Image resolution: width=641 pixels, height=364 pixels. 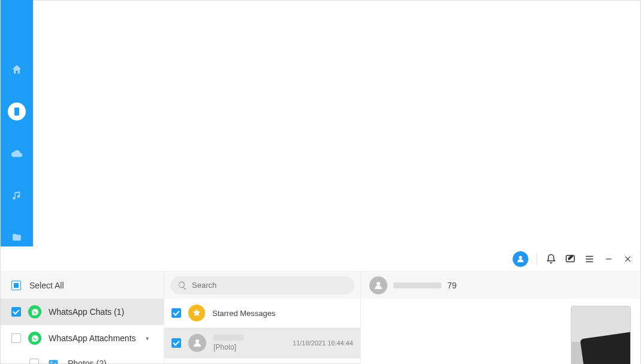 I want to click on chat-timestamp: 11/18/2021 16:44:44, so click(x=323, y=343).